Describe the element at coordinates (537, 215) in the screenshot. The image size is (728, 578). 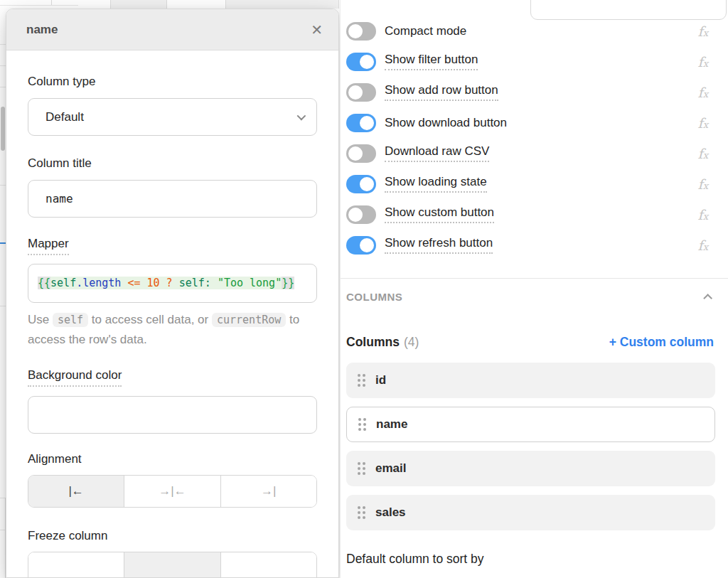
I see `toggle-row: Show custom button fx` at that location.